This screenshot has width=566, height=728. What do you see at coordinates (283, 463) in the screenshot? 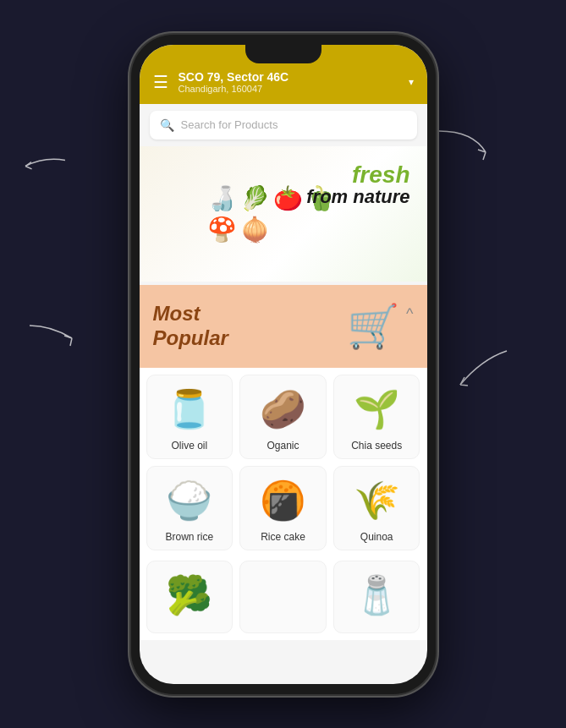
I see `products-section: 🫙 Olive oil 🥔 Oganic 🌱 Chia seeds` at bounding box center [283, 463].